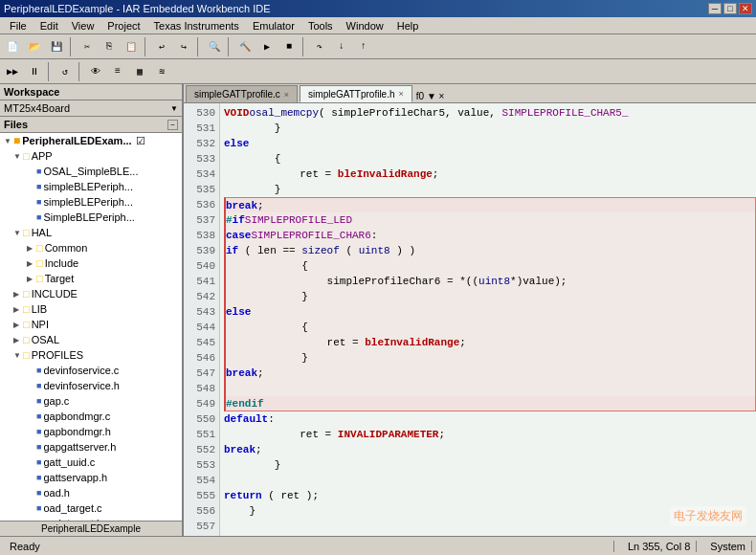 The height and width of the screenshot is (555, 756). What do you see at coordinates (131, 47) in the screenshot?
I see `paste-button: 📋` at bounding box center [131, 47].